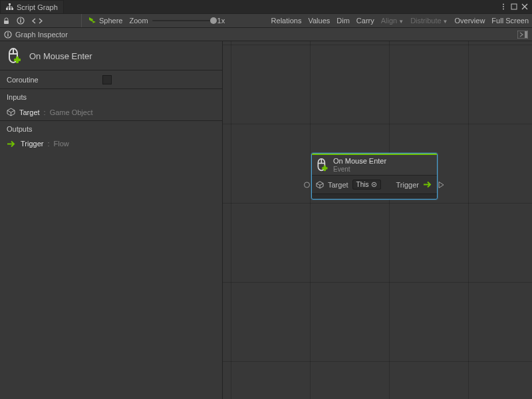 The width and height of the screenshot is (532, 399). Describe the element at coordinates (374, 185) in the screenshot. I see `node-body: Target This Trigger` at that location.